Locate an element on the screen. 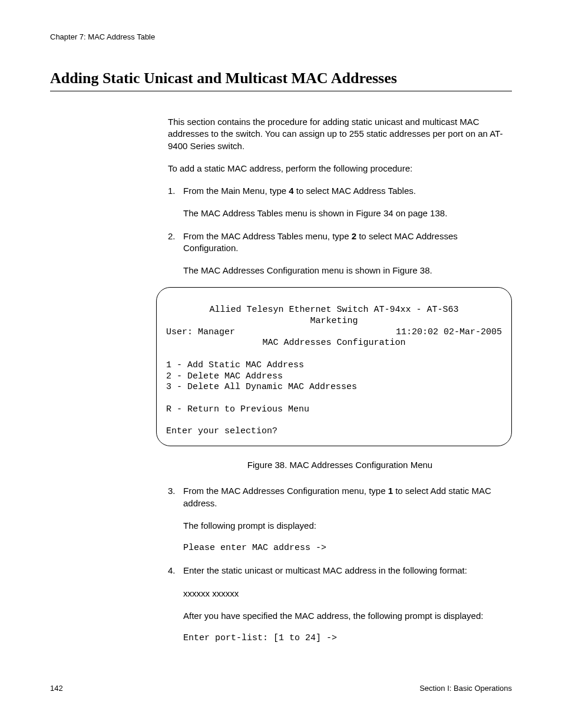  step-number: 3. is located at coordinates (172, 491).